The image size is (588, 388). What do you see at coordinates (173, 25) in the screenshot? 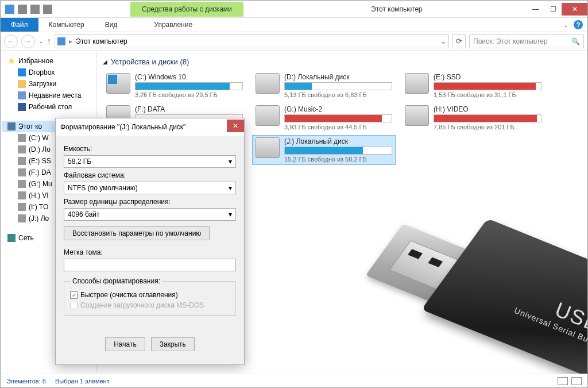
I see `tab-manage: Управление` at bounding box center [173, 25].